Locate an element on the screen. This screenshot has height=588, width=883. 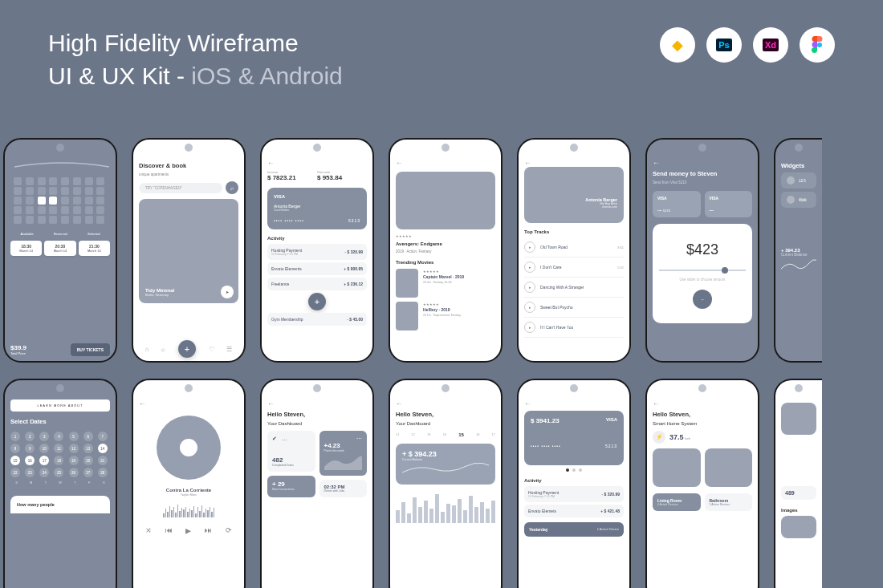
phone-smart-home: ← Hello Steven, Smart Home System ⚡ 37.5… is located at coordinates (702, 483).